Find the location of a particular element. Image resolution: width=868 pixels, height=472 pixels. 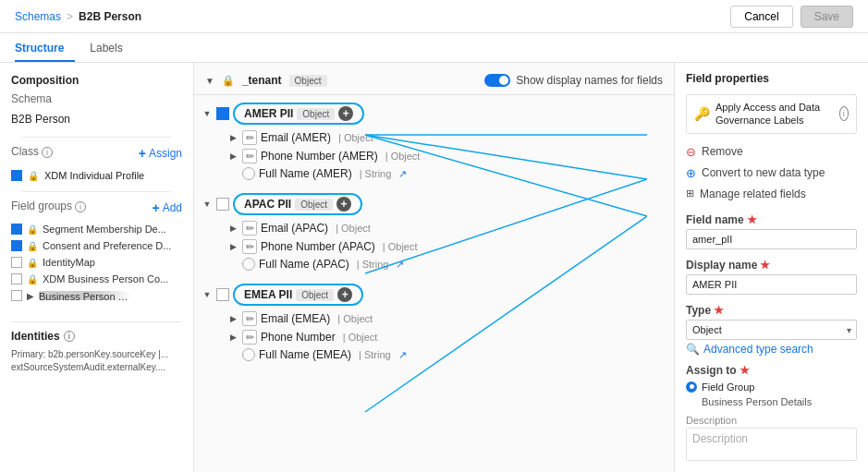

lock-icon: 🔒 is located at coordinates (33, 175).